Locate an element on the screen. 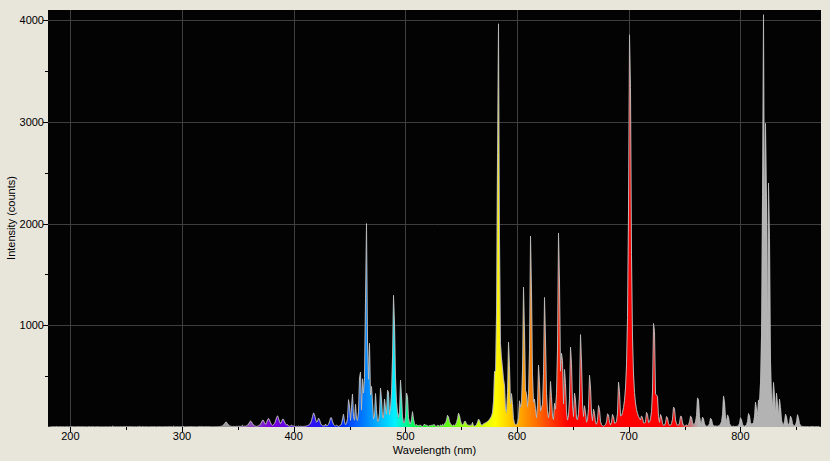  x-axis-tick-label: 500 is located at coordinates (405, 436).